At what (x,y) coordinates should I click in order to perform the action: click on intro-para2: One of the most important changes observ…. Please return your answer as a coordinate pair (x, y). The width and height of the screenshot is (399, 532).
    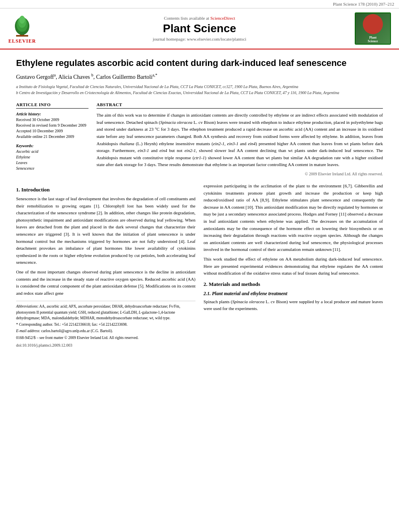
    Looking at the image, I should click on (106, 283).